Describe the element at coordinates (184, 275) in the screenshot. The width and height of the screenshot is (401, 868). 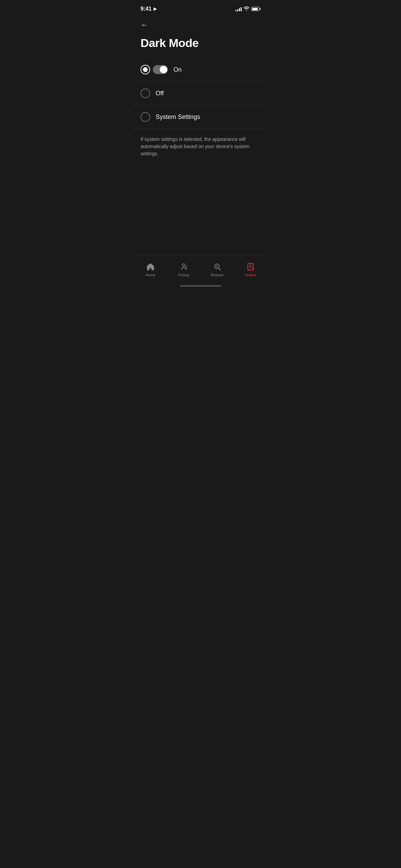
I see `nav-pickup-label: Pickup` at that location.